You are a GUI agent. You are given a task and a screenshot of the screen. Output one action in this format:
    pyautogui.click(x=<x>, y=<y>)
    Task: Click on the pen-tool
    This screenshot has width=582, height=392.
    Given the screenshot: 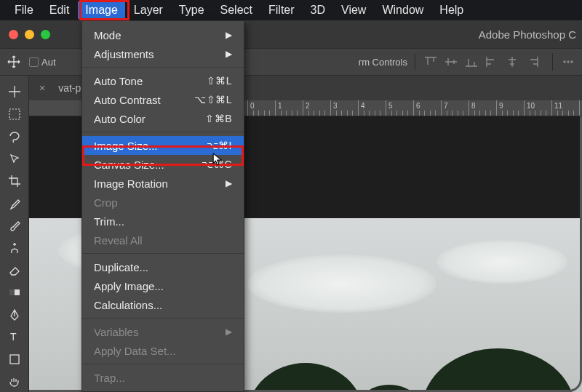 What is the action you would take?
    pyautogui.click(x=15, y=314)
    